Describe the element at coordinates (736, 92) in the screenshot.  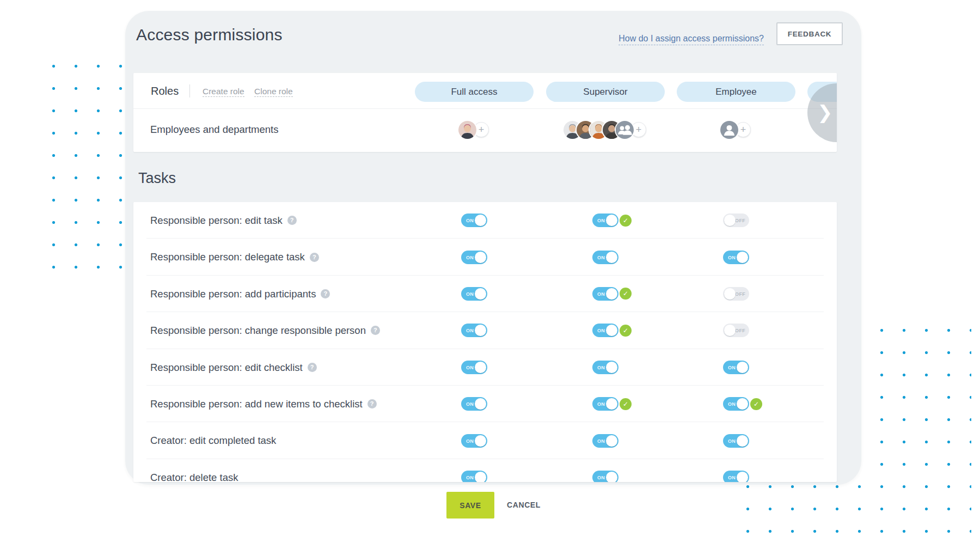
I see `role-column-employee: Employee` at that location.